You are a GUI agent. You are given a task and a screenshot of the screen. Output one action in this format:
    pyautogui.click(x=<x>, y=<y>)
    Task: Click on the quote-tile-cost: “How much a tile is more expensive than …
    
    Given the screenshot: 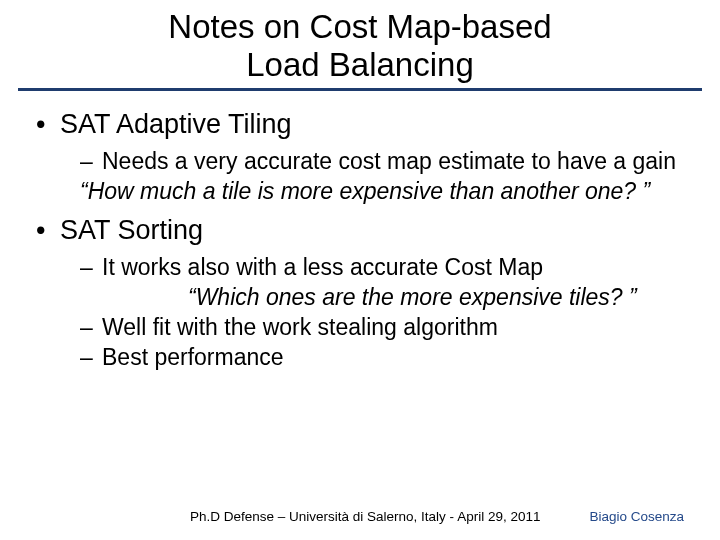 What is the action you would take?
    pyautogui.click(x=360, y=191)
    